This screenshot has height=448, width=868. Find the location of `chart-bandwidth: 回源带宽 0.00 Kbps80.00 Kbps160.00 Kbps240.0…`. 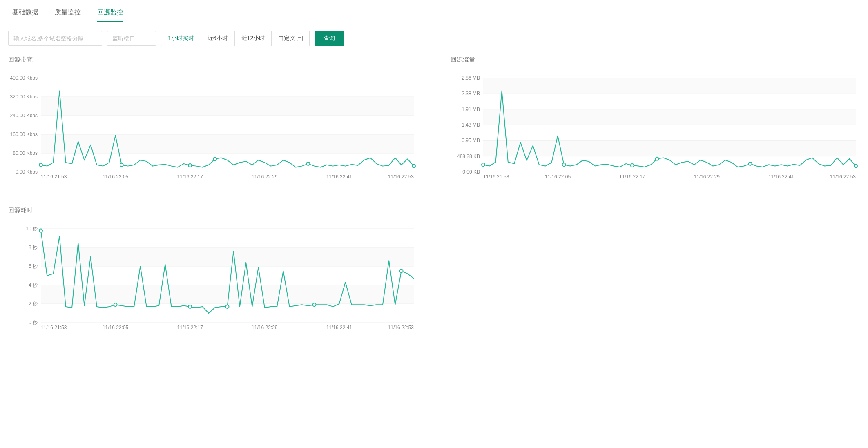

chart-bandwidth: 回源带宽 0.00 Kbps80.00 Kbps160.00 Kbps240.0… is located at coordinates (213, 119).